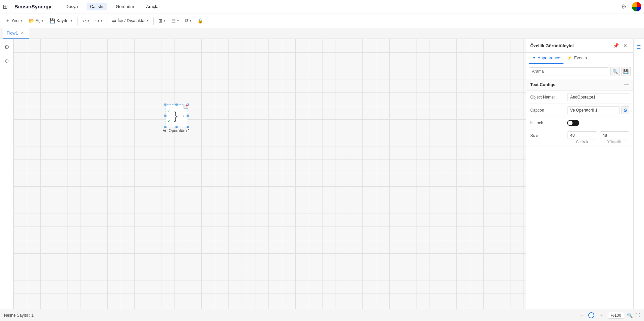  Describe the element at coordinates (582, 135) in the screenshot. I see `size-width-input` at that location.